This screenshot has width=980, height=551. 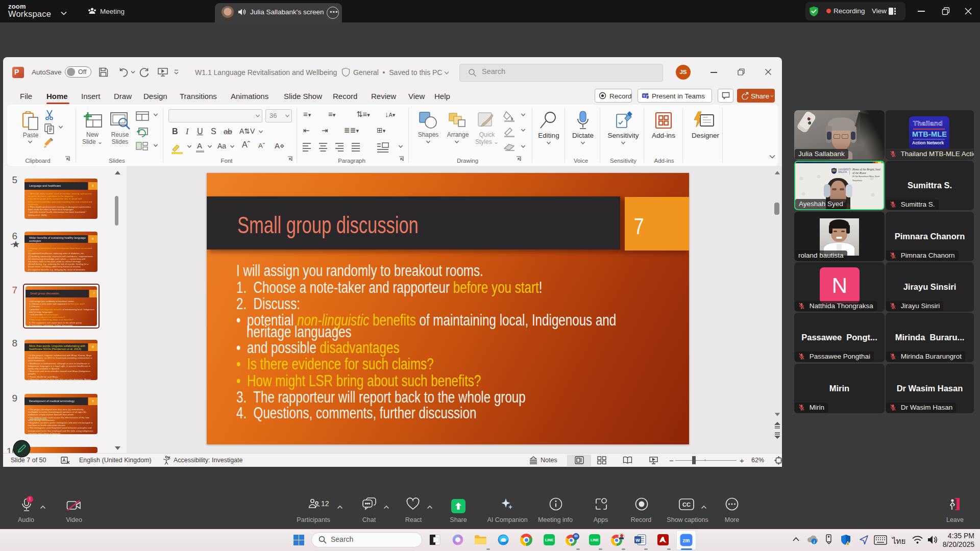 What do you see at coordinates (687, 541) in the screenshot?
I see `svg-text: zm` at bounding box center [687, 541].